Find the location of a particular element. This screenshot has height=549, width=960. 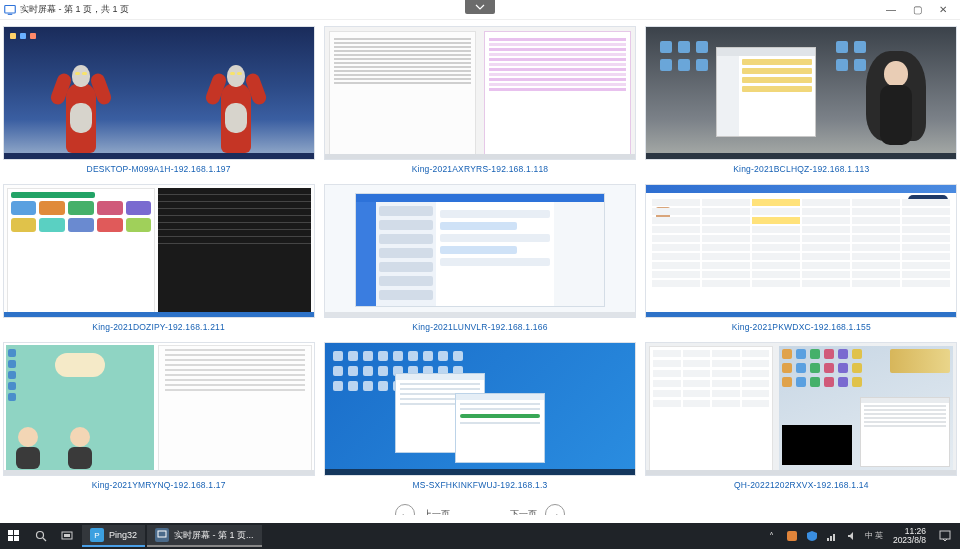

thumbnail-label: MS-SXFHKINKFWUJ-192.168.1.3 is located at coordinates (480, 486).